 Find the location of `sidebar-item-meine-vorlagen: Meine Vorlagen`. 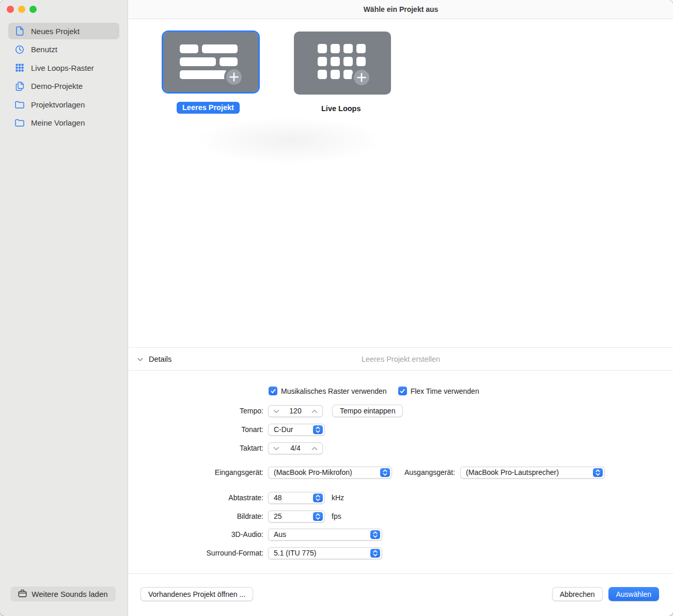

sidebar-item-meine-vorlagen: Meine Vorlagen is located at coordinates (64, 123).